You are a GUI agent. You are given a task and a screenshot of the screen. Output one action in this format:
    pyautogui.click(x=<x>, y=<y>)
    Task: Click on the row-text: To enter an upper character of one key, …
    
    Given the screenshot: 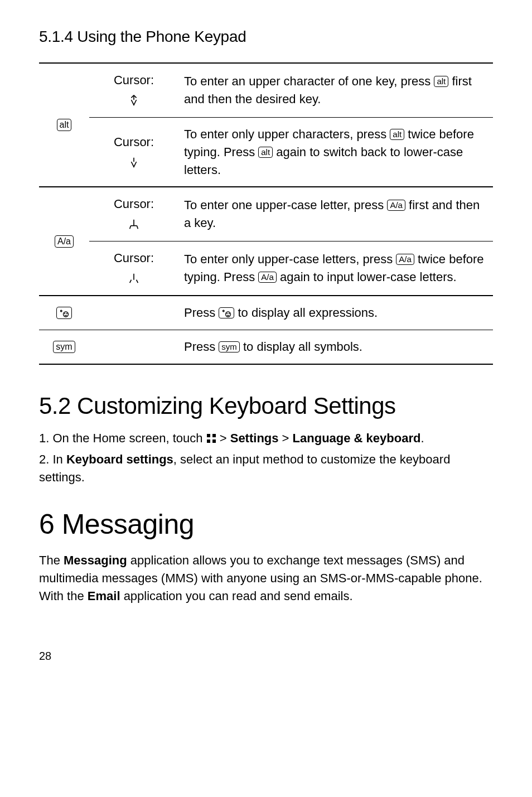 What is the action you would take?
    pyautogui.click(x=309, y=81)
    